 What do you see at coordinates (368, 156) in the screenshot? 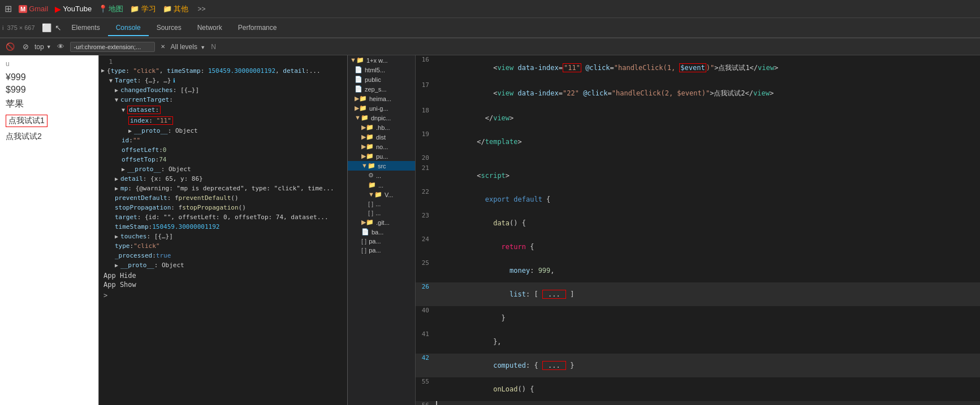
I see `folder-icon-pu: ▶📁` at bounding box center [368, 156].